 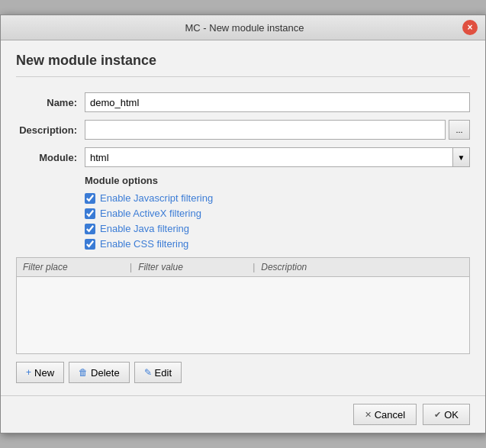 I want to click on new-button: + New, so click(x=40, y=372).